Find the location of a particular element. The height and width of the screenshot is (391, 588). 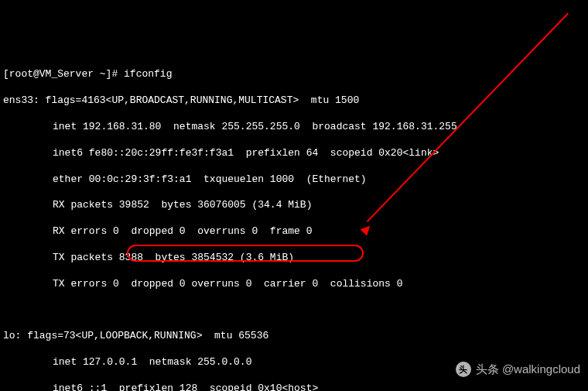

iface-rxe: RX errors 0 dropped 0 overruns 0 frame 0 is located at coordinates (294, 232).